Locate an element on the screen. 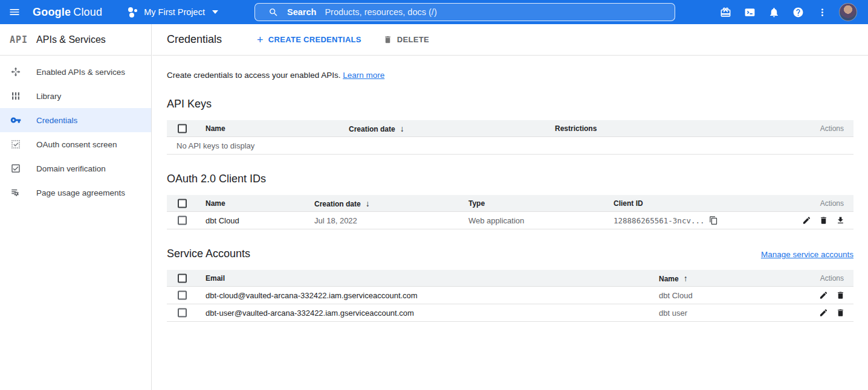 The height and width of the screenshot is (390, 868). sidebar-header: API APIs & Services is located at coordinates (76, 40).